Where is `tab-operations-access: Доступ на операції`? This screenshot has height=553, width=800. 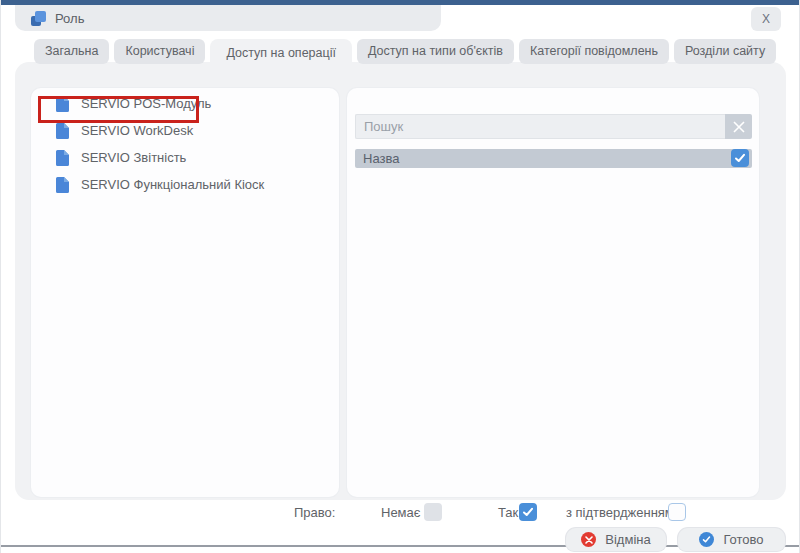 tab-operations-access: Доступ на операції is located at coordinates (280, 54).